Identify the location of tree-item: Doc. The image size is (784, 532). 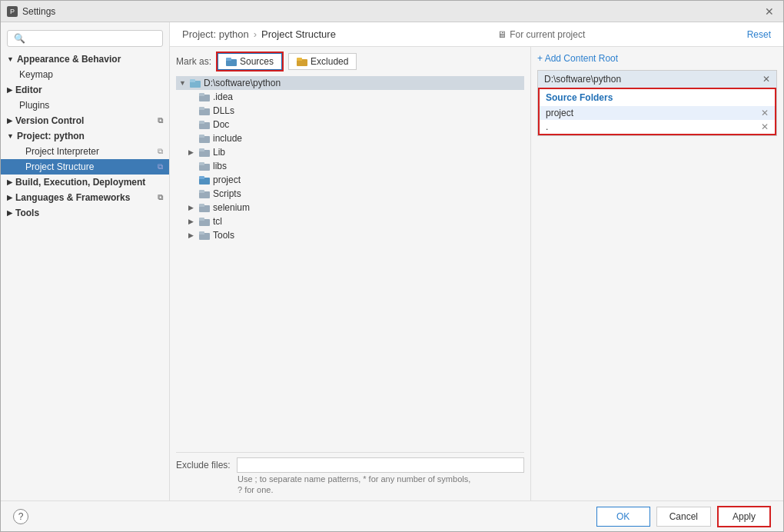
(350, 125).